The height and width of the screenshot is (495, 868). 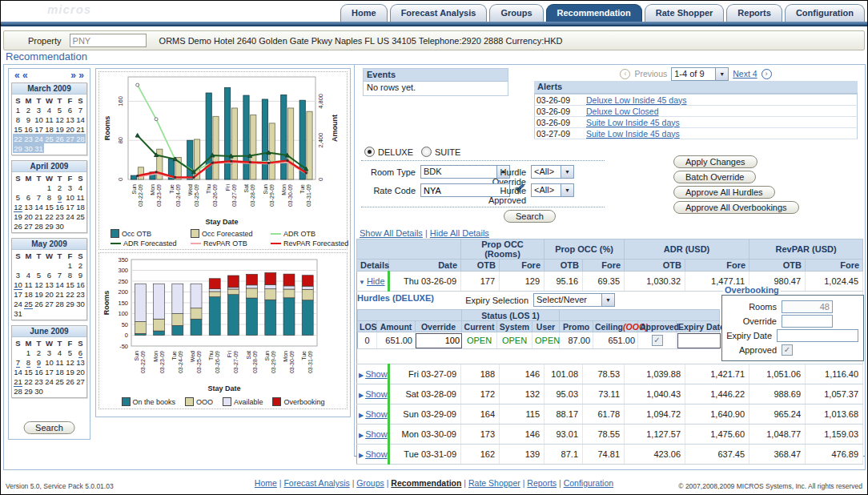 I want to click on calendar-search-button: Search, so click(x=50, y=428).